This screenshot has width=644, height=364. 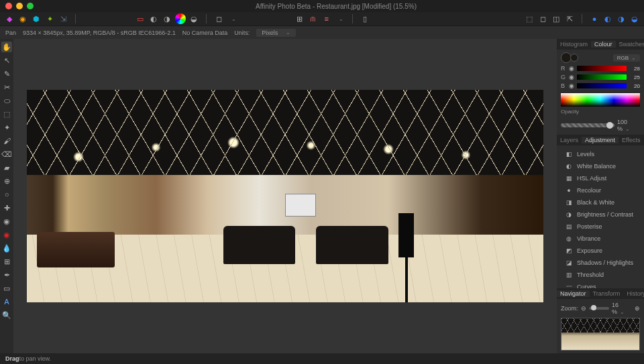 What do you see at coordinates (167, 19) in the screenshot?
I see `autocontrast-icon: ◑` at bounding box center [167, 19].